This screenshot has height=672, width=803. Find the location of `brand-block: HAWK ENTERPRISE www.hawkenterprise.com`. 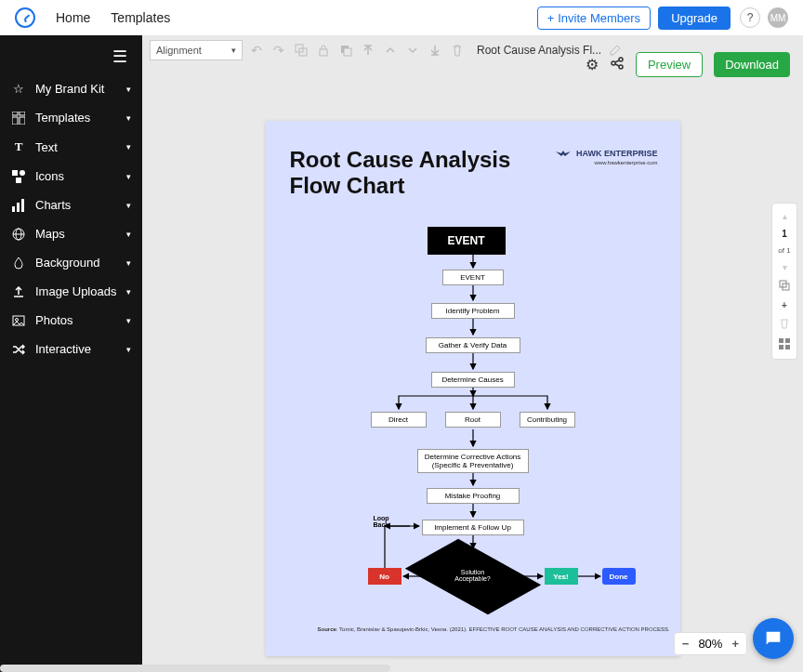

brand-block: HAWK ENTERPRISE www.hawkenterprise.com is located at coordinates (606, 157).